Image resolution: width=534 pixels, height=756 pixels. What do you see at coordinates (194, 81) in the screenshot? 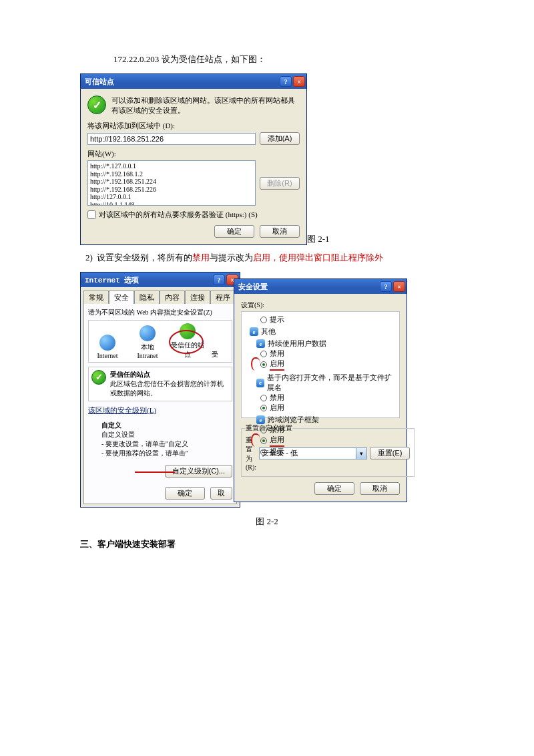
I see `titlebar: 可信站点 ? ×` at bounding box center [194, 81].